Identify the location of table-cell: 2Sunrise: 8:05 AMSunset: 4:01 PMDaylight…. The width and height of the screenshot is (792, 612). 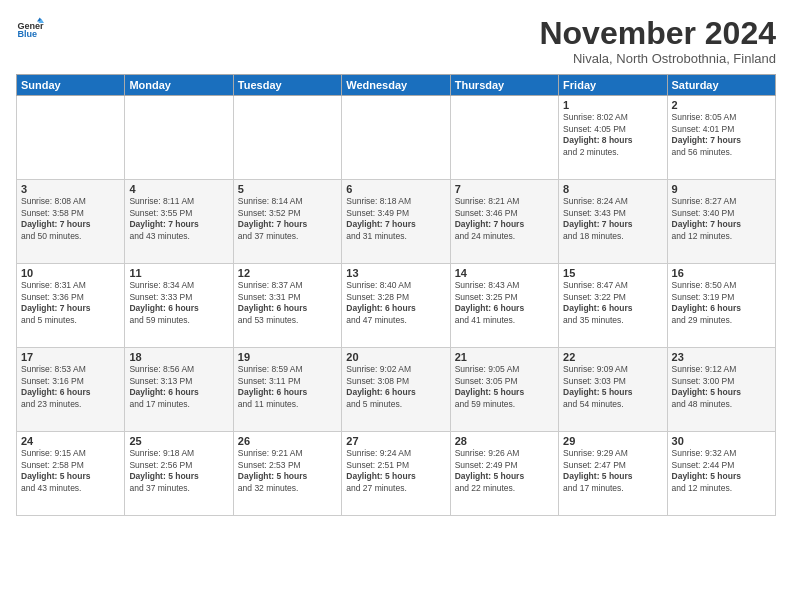
(721, 138).